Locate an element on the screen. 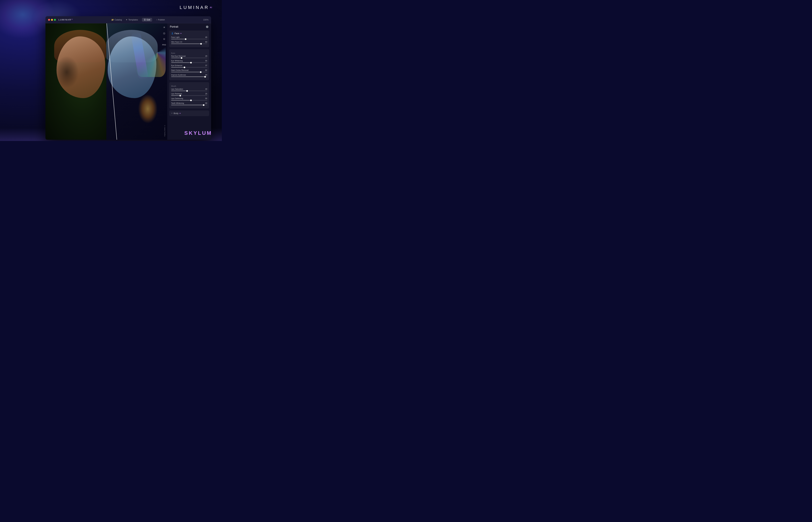 The height and width of the screenshot is (522, 812). teeth-whitening-track is located at coordinates (189, 105).